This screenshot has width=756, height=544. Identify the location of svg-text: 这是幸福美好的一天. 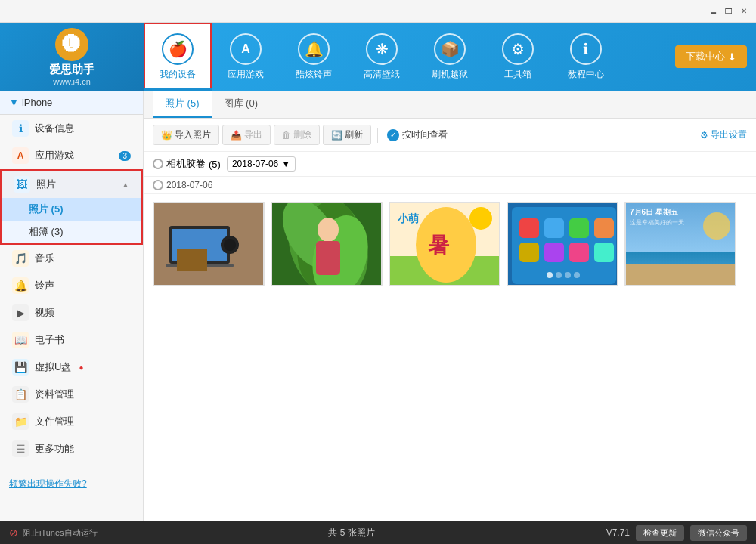
(657, 222).